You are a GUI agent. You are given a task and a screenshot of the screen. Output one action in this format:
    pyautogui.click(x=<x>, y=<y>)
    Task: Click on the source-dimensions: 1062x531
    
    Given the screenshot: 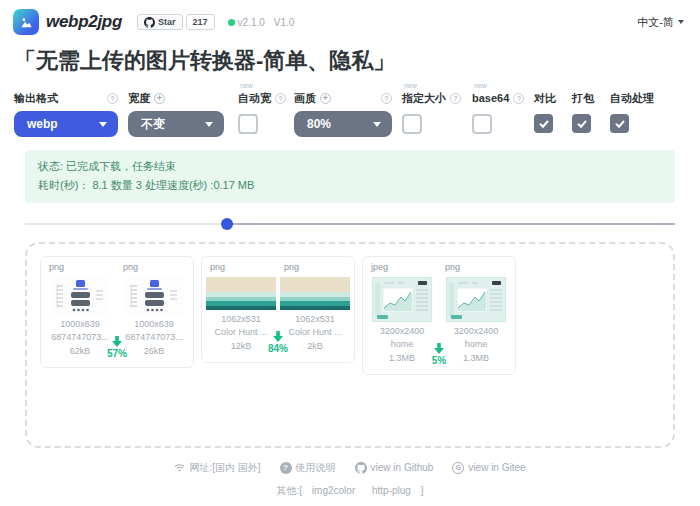 What is the action you would take?
    pyautogui.click(x=241, y=320)
    